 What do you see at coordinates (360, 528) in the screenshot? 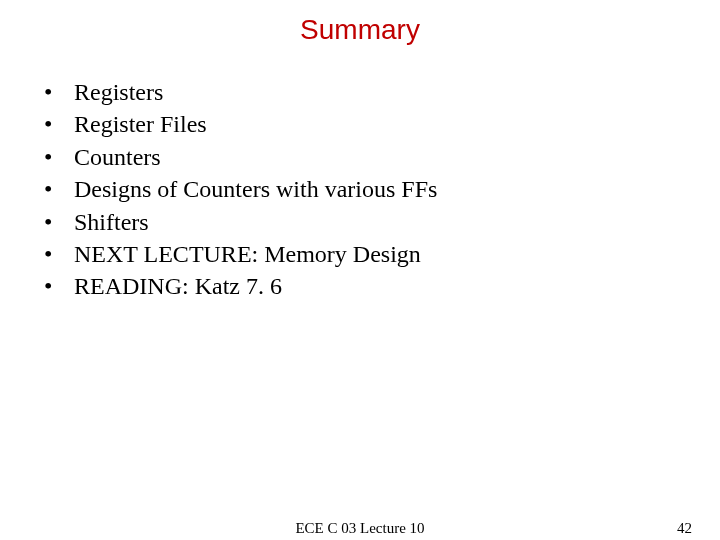
I see `footer-lecture-label: ECE C 03 Lecture 10` at bounding box center [360, 528].